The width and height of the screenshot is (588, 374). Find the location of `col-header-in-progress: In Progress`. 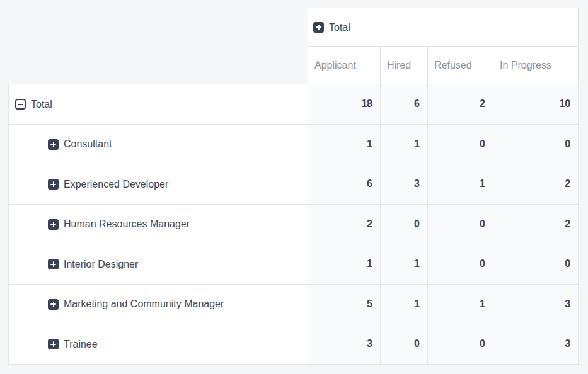

col-header-in-progress: In Progress is located at coordinates (536, 65).